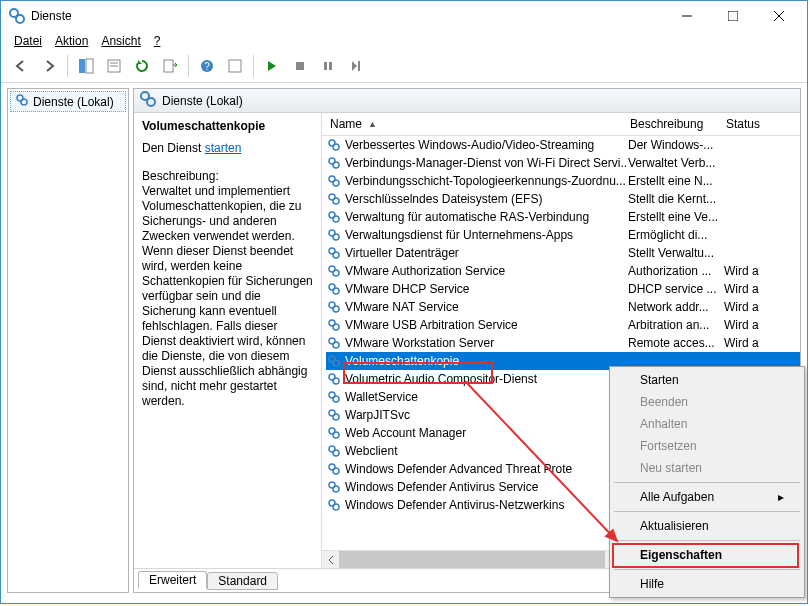 The image size is (810, 606). What do you see at coordinates (300, 66) in the screenshot?
I see `stop-service-button` at bounding box center [300, 66].